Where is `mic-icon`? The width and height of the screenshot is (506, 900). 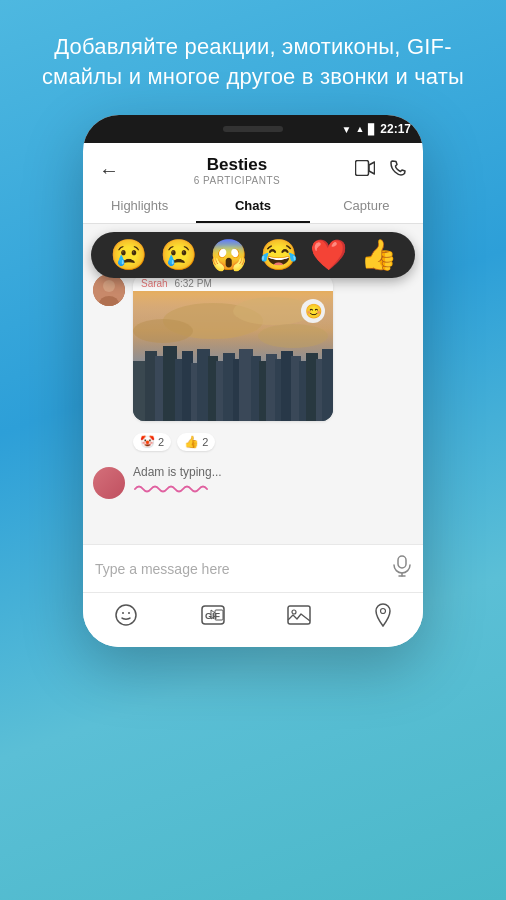
mic-icon is located at coordinates (402, 568).